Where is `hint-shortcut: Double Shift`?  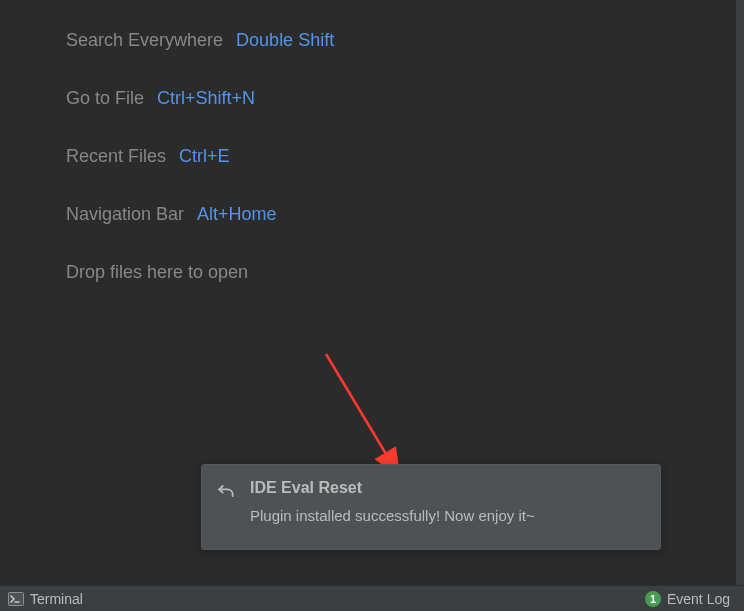 hint-shortcut: Double Shift is located at coordinates (285, 40).